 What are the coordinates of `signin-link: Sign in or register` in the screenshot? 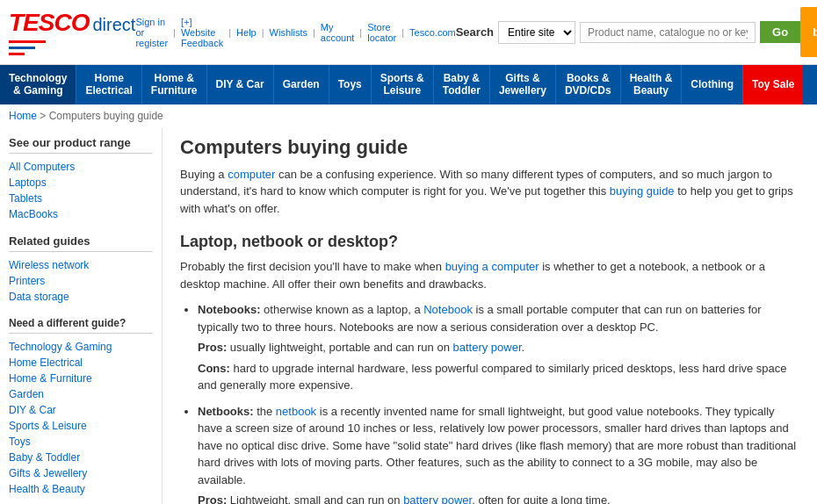 It's located at (151, 32).